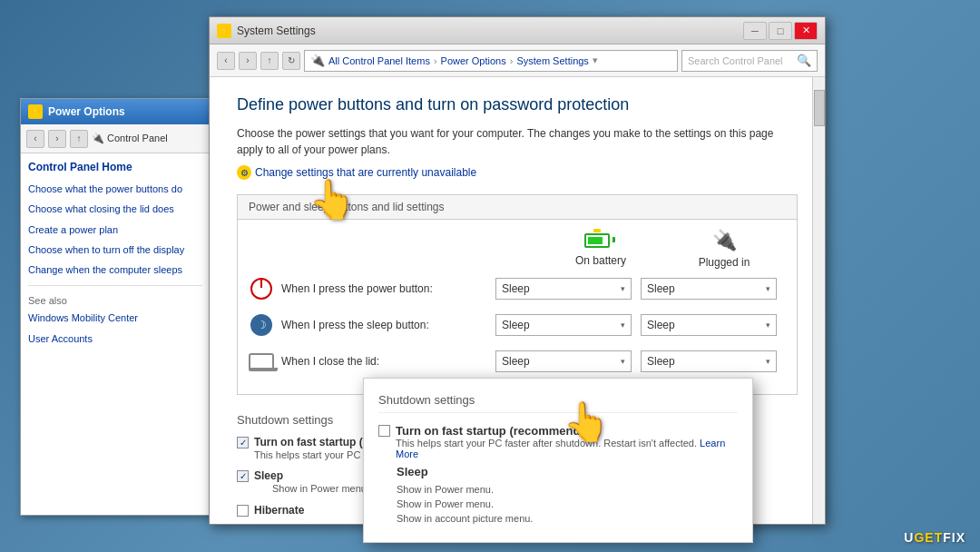 The width and height of the screenshot is (980, 552). Describe the element at coordinates (955, 537) in the screenshot. I see `watermark-suffix: FIX` at that location.